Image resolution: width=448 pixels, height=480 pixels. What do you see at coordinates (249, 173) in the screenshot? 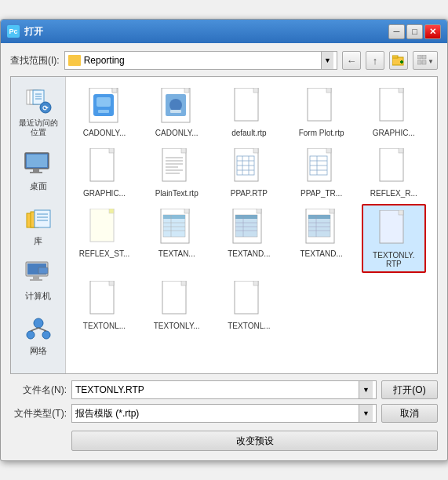
I see `file-item: PPAP.RTP` at bounding box center [249, 173].